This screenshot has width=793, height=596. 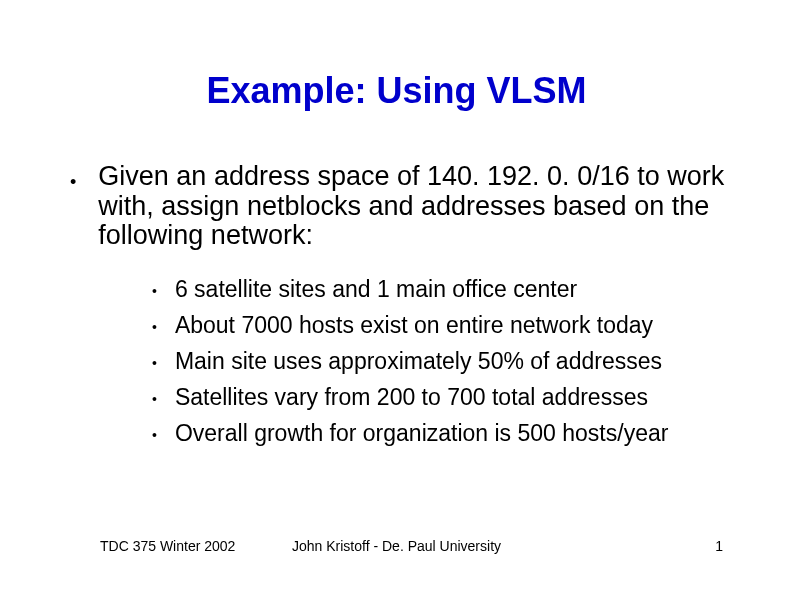 I want to click on sub-bullet-text: About 7000 hosts exist on entire network…, so click(x=414, y=326).